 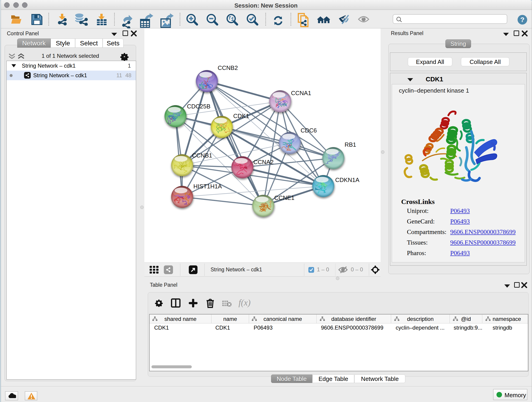 What do you see at coordinates (202, 155) in the screenshot?
I see `svg-text: CCNB1` at bounding box center [202, 155].